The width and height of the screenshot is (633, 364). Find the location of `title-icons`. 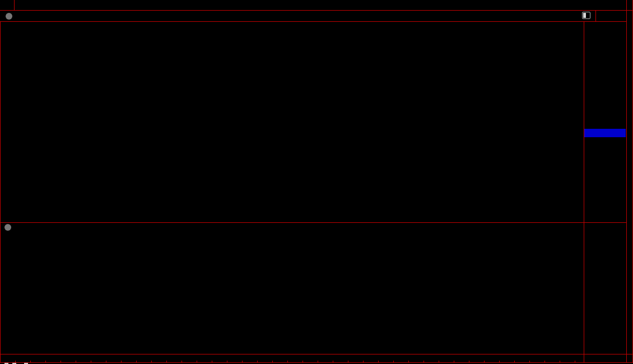

title-icons is located at coordinates (584, 16).